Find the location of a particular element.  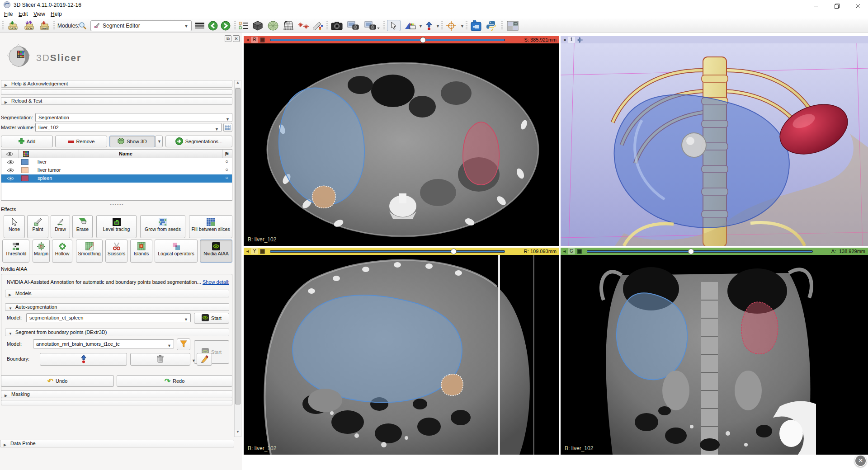

effect-threshold-button: Threshold is located at coordinates (16, 251).